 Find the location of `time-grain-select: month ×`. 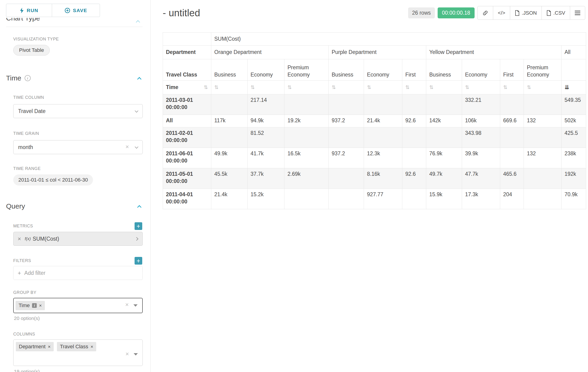

time-grain-select: month × is located at coordinates (78, 147).